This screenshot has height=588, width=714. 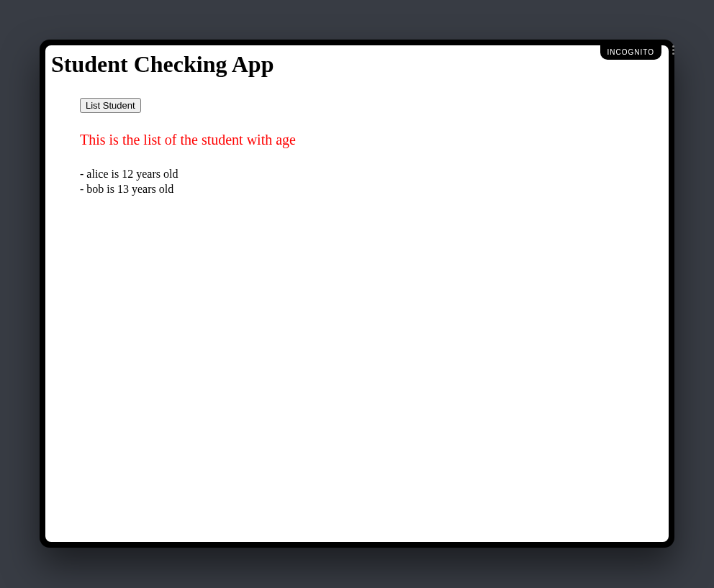 What do you see at coordinates (357, 62) in the screenshot?
I see `page-title: Student Checking App` at bounding box center [357, 62].